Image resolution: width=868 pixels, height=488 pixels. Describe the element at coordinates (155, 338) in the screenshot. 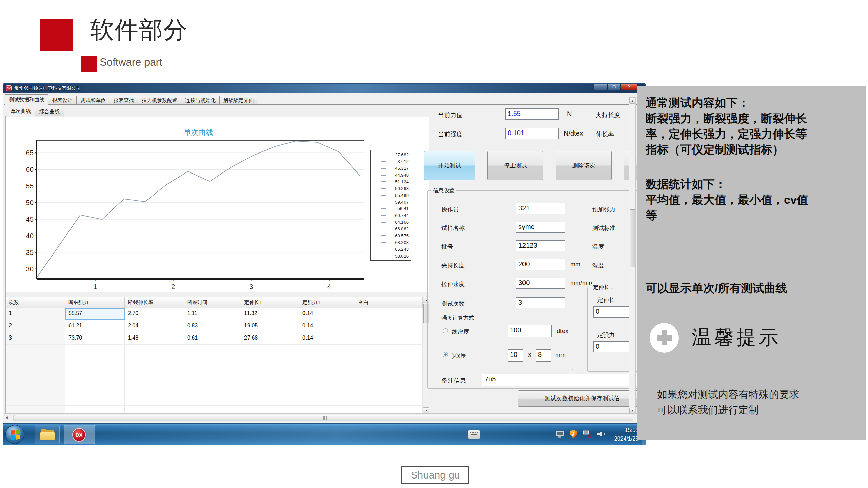

I see `table-cell: 1.48` at that location.